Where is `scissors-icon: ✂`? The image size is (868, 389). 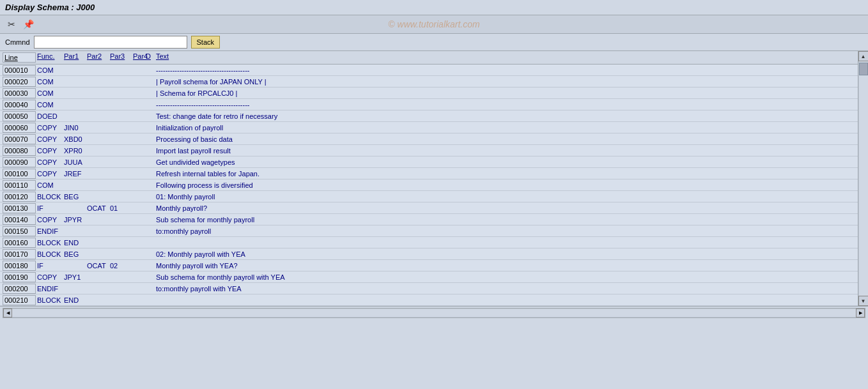 scissors-icon: ✂ is located at coordinates (12, 24).